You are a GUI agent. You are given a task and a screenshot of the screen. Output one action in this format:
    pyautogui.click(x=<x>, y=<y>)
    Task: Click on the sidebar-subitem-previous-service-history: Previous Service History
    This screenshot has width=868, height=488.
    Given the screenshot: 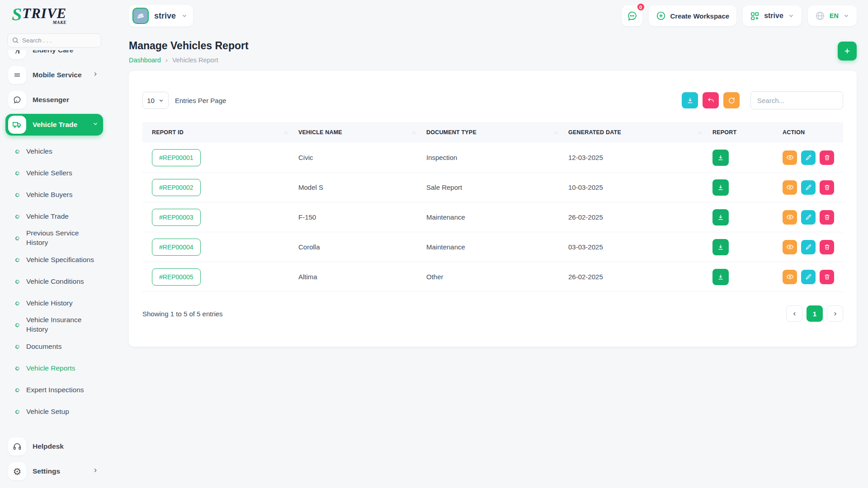 What is the action you would take?
    pyautogui.click(x=62, y=238)
    